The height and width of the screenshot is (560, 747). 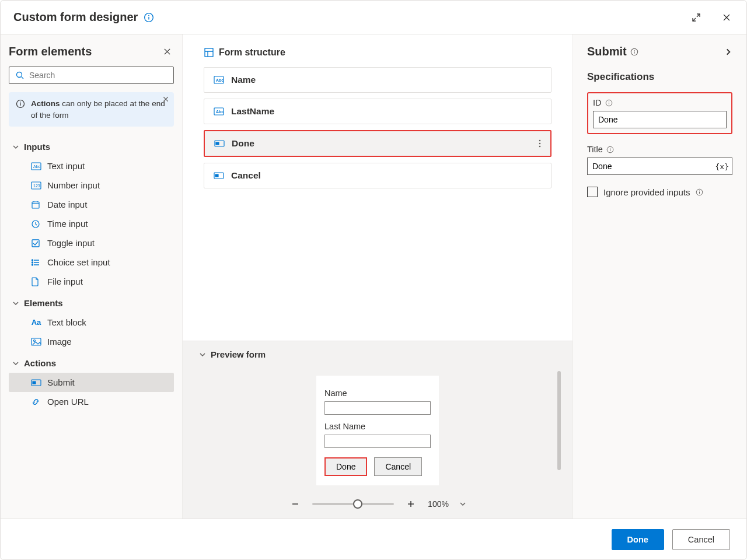 What do you see at coordinates (91, 186) in the screenshot?
I see `item-number-input: 123Number input` at bounding box center [91, 186].